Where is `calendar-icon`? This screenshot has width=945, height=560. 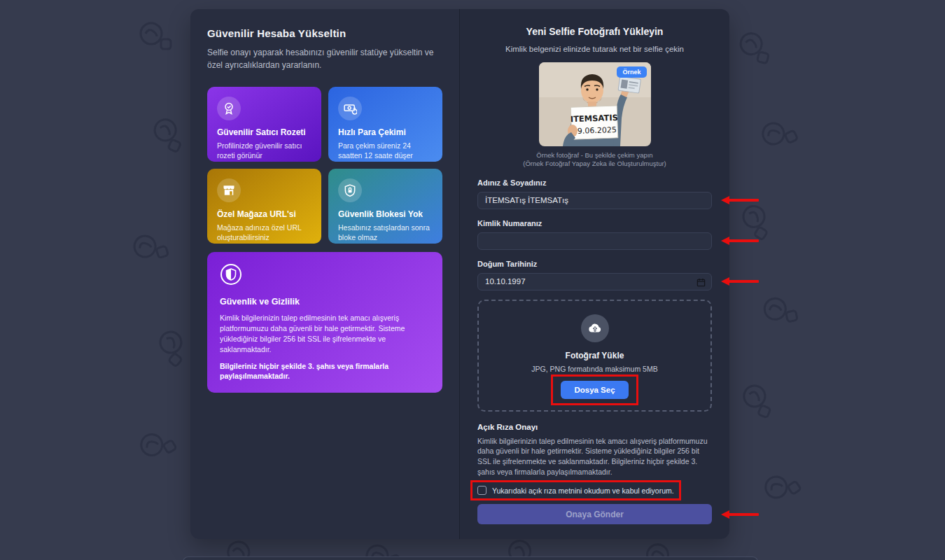
calendar-icon is located at coordinates (701, 284).